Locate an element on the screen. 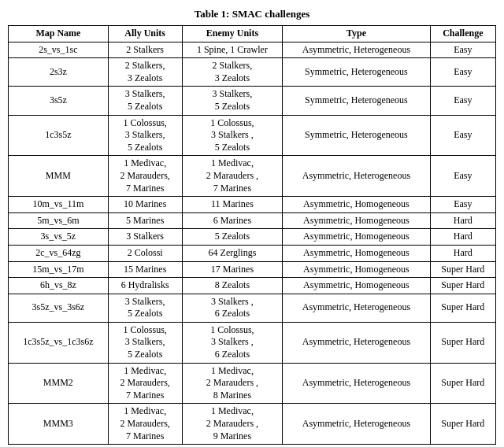 This screenshot has height=447, width=504. table-row: 1c3s5z1 Colossus,3 Stalkers,5 Zealots1 C… is located at coordinates (252, 135).